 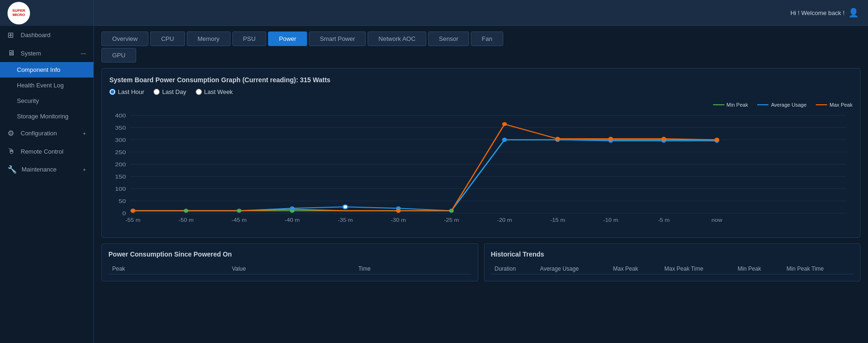 I want to click on tab-smart-power: Smart Power, so click(x=337, y=39).